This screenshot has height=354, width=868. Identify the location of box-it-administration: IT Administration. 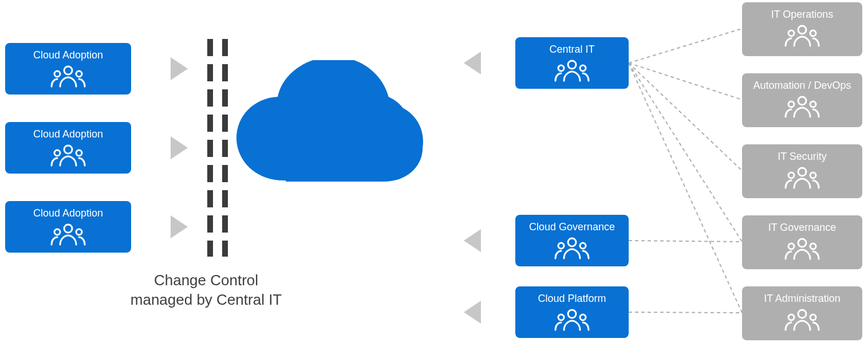
(802, 313).